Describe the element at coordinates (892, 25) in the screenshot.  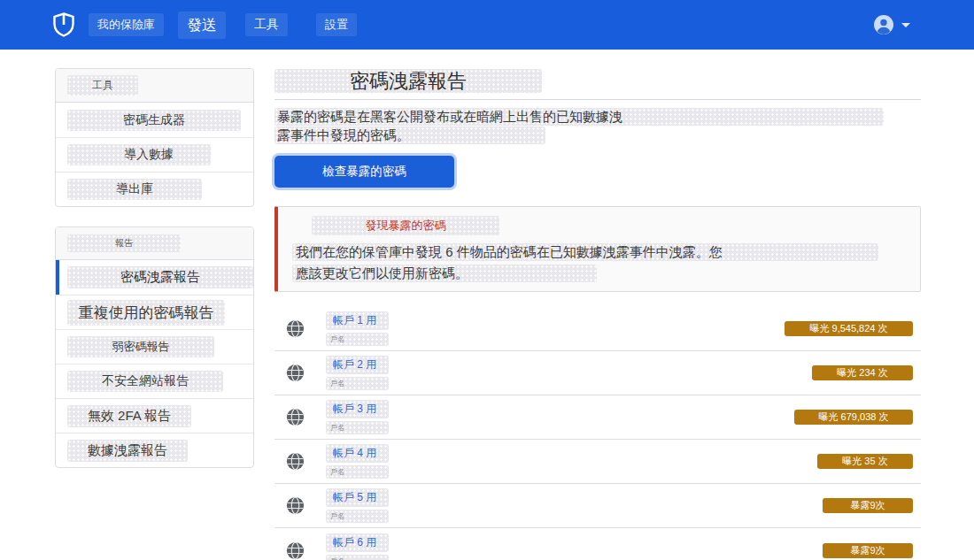
I see `account-menu-button` at that location.